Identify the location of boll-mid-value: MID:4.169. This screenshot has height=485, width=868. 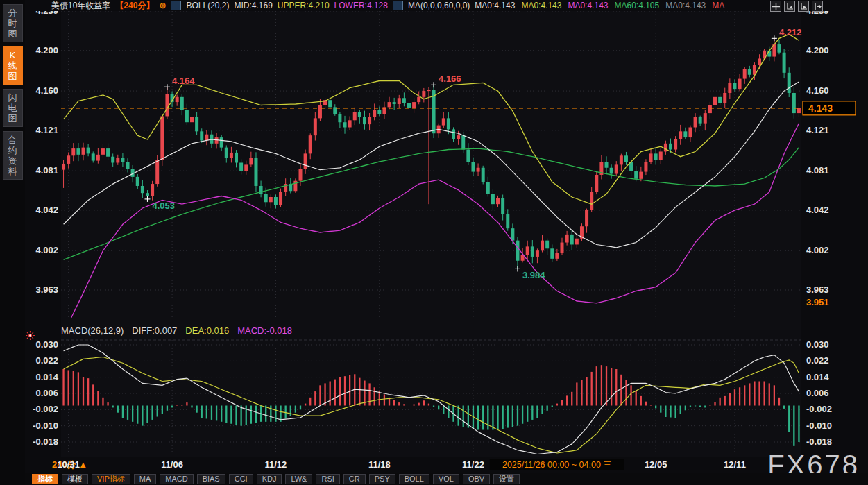
(254, 6).